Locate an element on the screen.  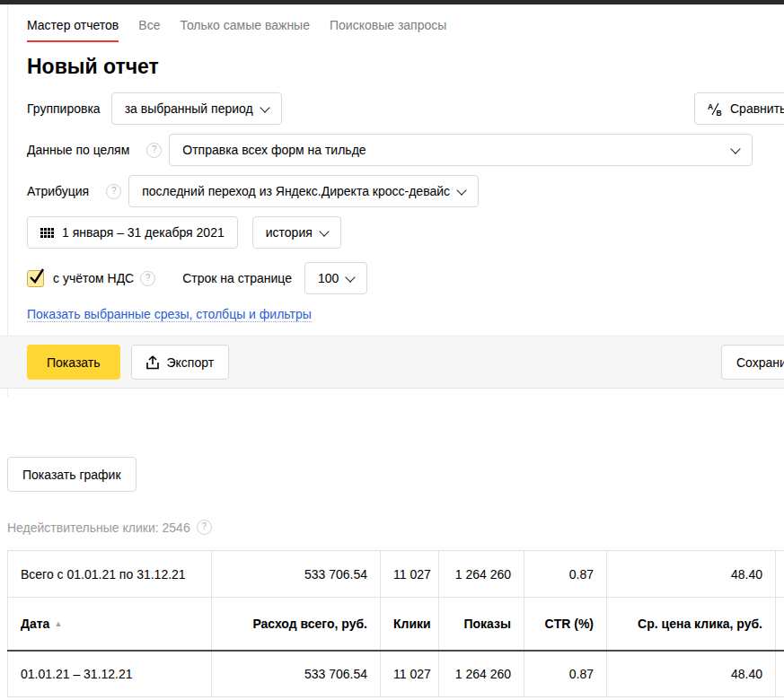
goals-row: Данные по целям ? Отправка всех форм на … is located at coordinates (406, 150).